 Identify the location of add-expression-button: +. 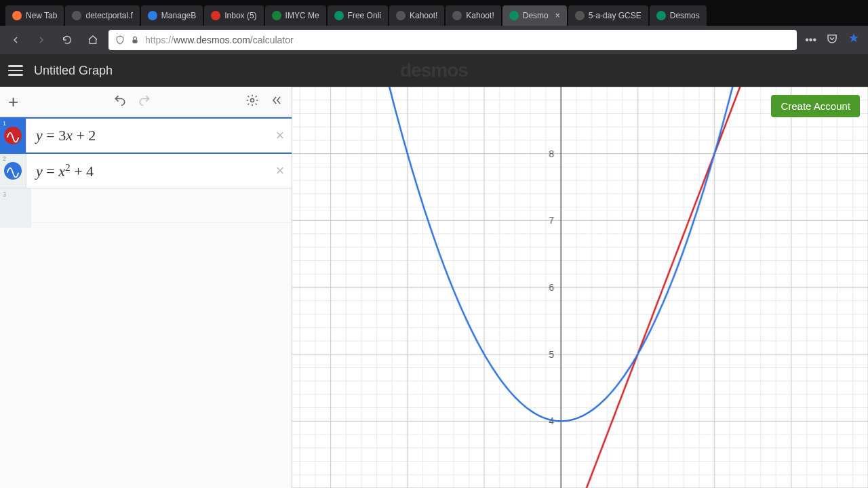
(14, 102).